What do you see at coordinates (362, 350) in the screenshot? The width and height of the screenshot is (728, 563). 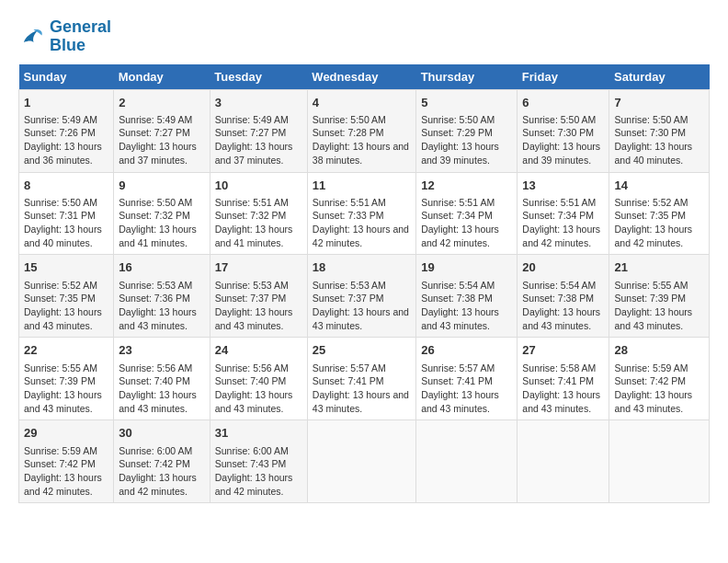 I see `day-number: 25` at bounding box center [362, 350].